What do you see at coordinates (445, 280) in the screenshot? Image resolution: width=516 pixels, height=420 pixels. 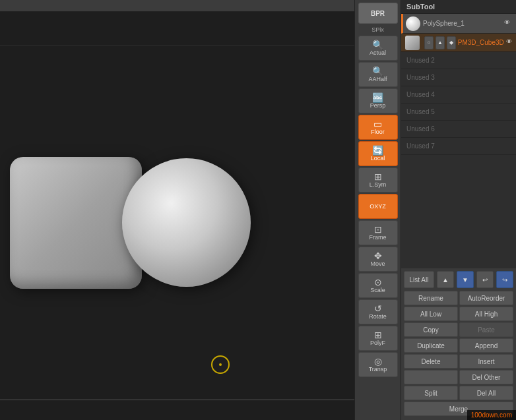 I see `arrow-up-button: ▲` at bounding box center [445, 280].